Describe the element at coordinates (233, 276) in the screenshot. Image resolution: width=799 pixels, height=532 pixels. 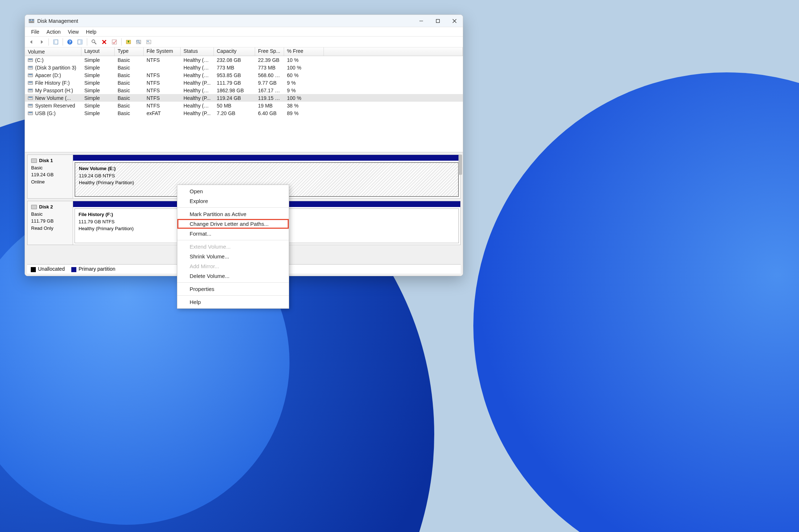
I see `ctx-delete-volume: Delete Volume...` at that location.